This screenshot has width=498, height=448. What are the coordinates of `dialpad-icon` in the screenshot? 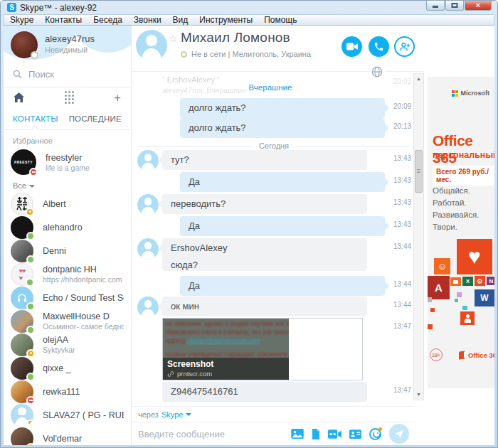 It's located at (70, 97).